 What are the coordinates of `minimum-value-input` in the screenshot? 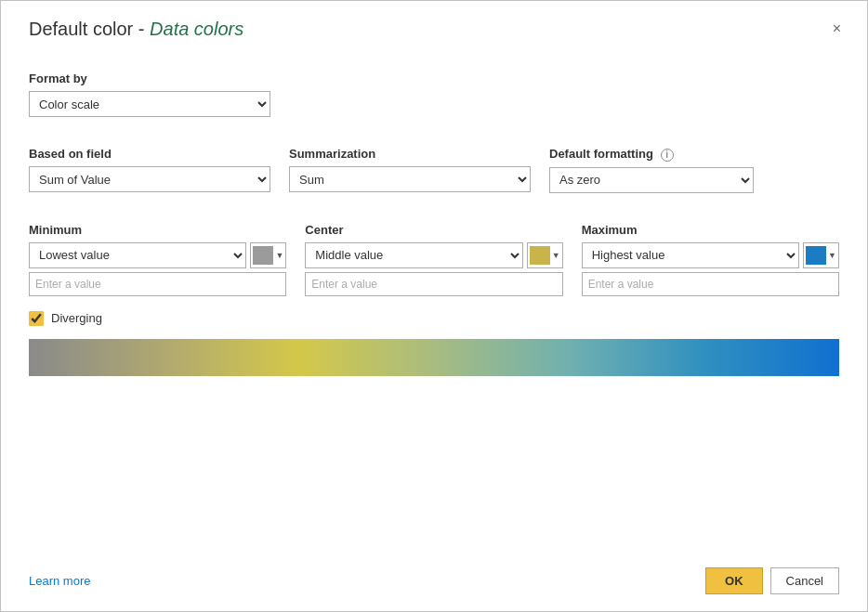 It's located at (158, 284).